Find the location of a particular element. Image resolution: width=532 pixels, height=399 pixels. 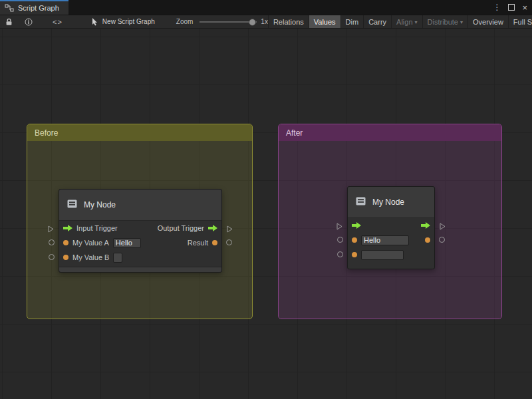

zoom-label: Zoom is located at coordinates (185, 21).